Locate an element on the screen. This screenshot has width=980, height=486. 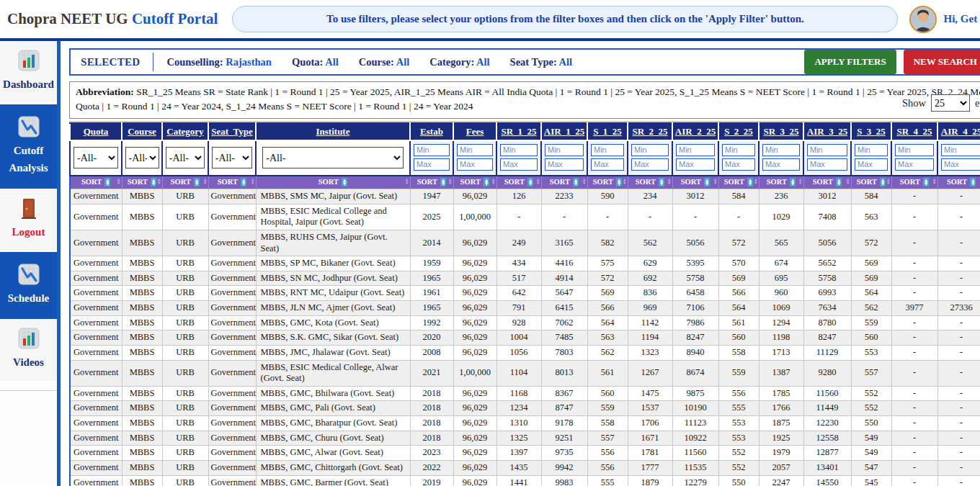
cell-course: MBBS is located at coordinates (142, 353).